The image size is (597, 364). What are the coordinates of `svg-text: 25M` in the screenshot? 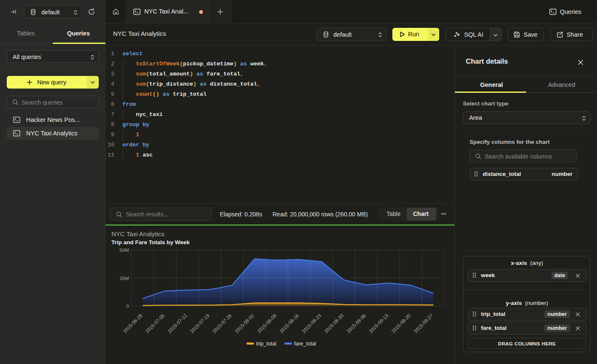 It's located at (124, 278).